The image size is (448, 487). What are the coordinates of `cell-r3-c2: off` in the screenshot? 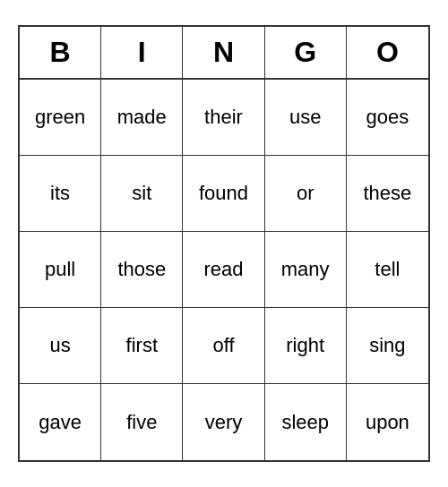 It's located at (224, 346).